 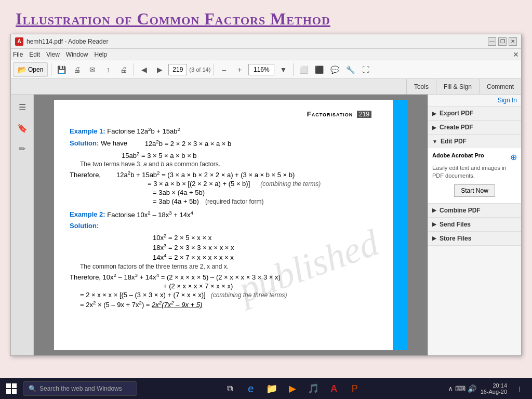 What do you see at coordinates (475, 169) in the screenshot?
I see `edit-pdf-section: ▼ Edit PDF Adobe Acrobat Pro ⊕ Easily ed…` at bounding box center [475, 169].